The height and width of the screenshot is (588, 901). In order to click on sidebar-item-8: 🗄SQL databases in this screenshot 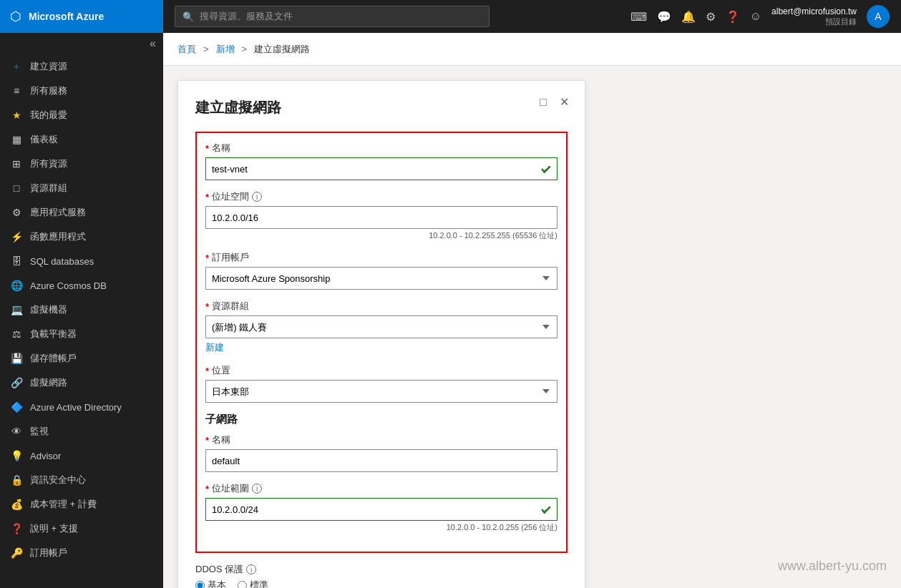, I will do `click(82, 261)`.